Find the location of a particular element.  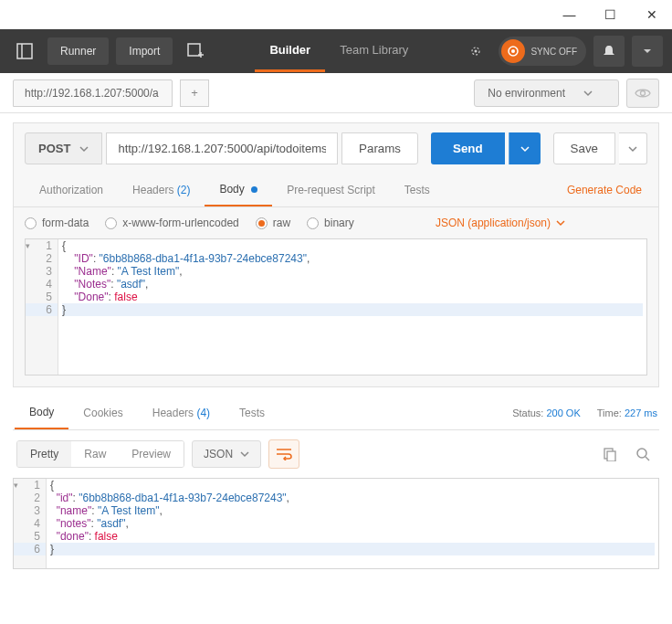

body-dirty-indicator is located at coordinates (254, 190).